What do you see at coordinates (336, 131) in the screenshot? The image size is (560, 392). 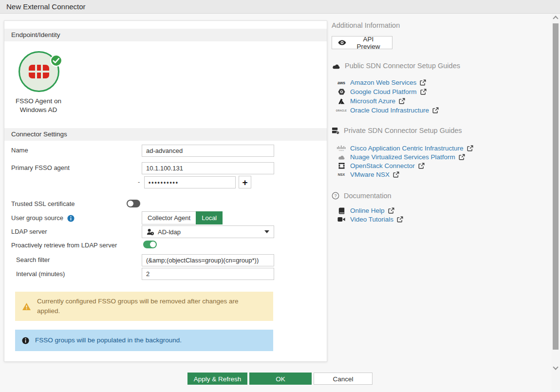 I see `server-icon` at bounding box center [336, 131].